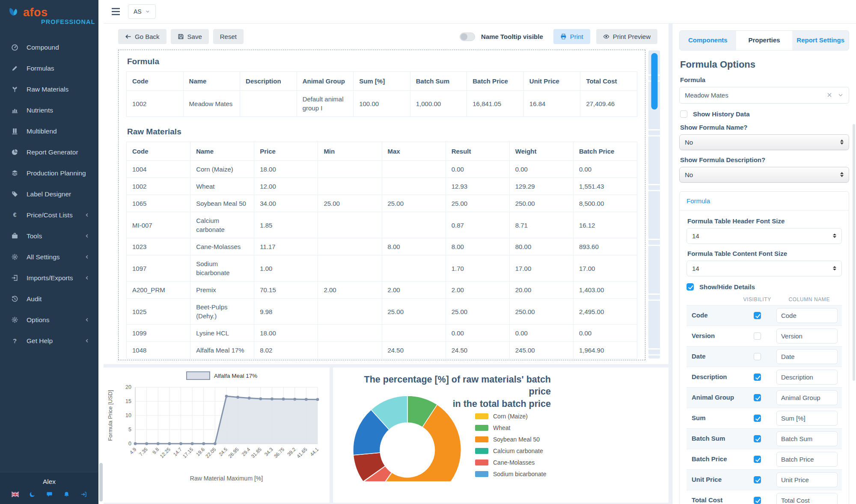 This screenshot has height=504, width=856. What do you see at coordinates (382, 350) in the screenshot?
I see `table-row: 1048Alfalfa Meal 17%8.0224.5024.50245.00…` at bounding box center [382, 350].